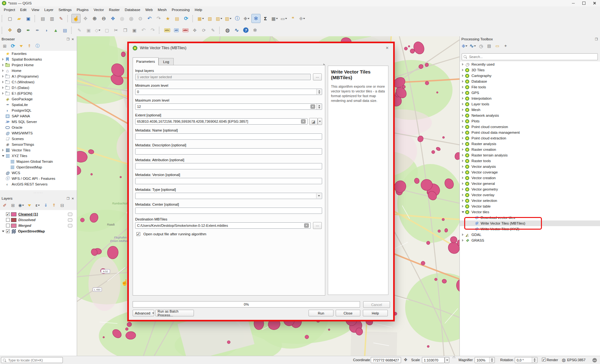 Image resolution: width=600 pixels, height=364 pixels. What do you see at coordinates (39, 226) in the screenshot?
I see `layer-item-merged: Merged` at bounding box center [39, 226].